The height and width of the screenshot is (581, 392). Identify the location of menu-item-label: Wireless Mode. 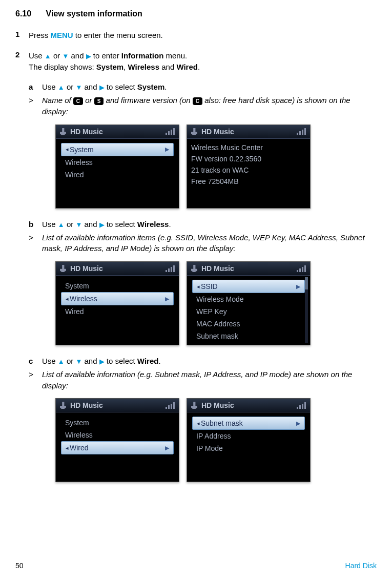
(249, 299).